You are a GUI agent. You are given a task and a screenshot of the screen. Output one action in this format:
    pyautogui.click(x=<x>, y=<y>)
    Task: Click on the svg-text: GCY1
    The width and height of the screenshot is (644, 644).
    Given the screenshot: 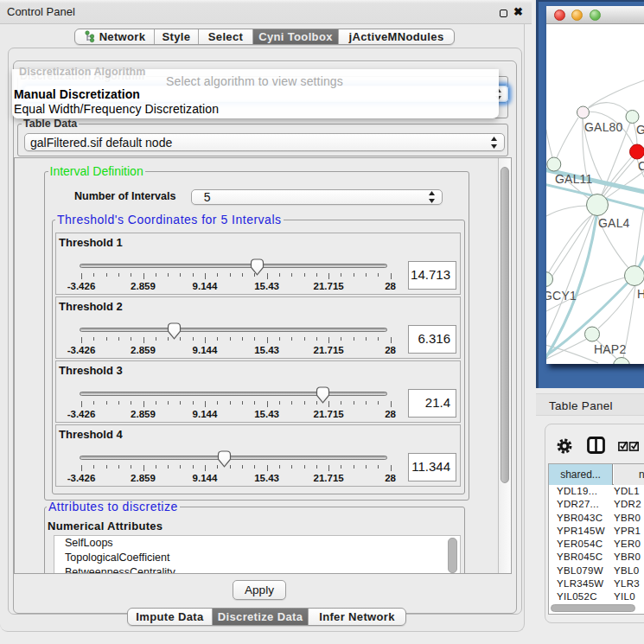 What is the action you would take?
    pyautogui.click(x=562, y=296)
    